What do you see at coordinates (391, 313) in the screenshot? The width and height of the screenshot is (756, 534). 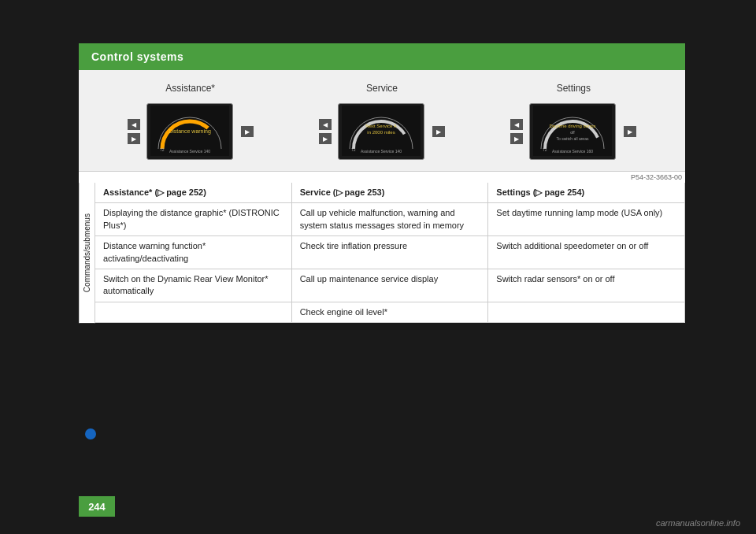 I see `cell-4-2: Check engine oil level*` at bounding box center [391, 313].